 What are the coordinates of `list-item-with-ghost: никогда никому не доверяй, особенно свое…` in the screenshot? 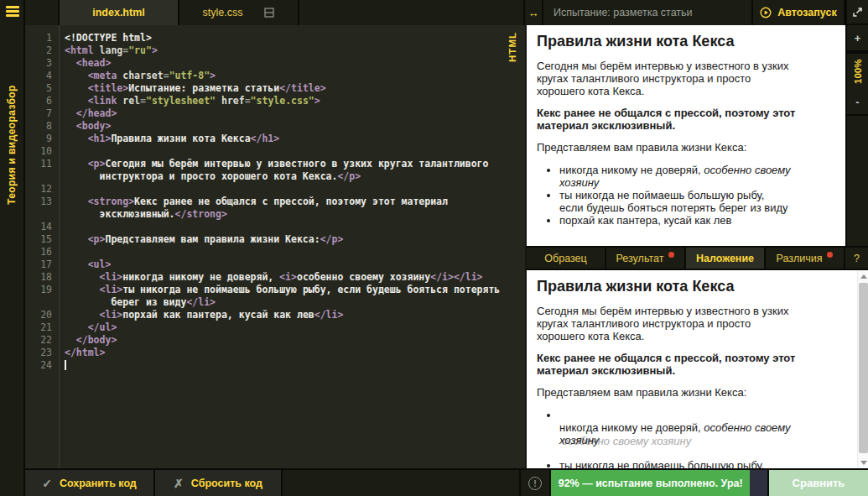 It's located at (709, 434).